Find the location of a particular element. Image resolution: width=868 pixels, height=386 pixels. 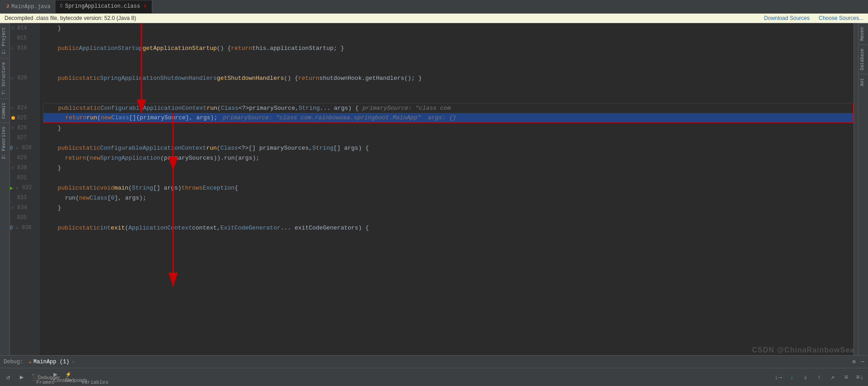

code-line-829: return ( new SpringApplication (primaryS… is located at coordinates (448, 158).